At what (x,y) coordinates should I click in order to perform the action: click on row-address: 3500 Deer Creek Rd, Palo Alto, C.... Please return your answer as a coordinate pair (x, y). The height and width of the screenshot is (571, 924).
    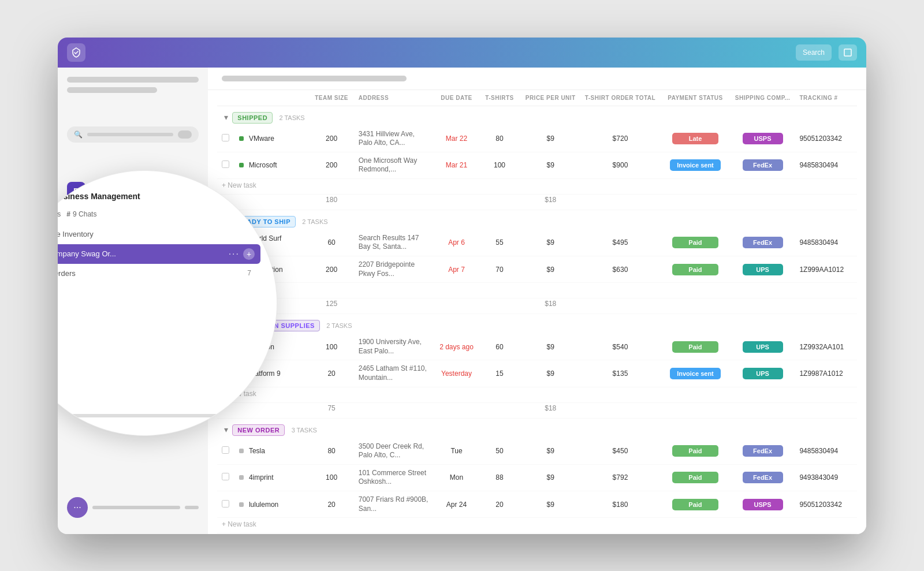
    Looking at the image, I should click on (394, 451).